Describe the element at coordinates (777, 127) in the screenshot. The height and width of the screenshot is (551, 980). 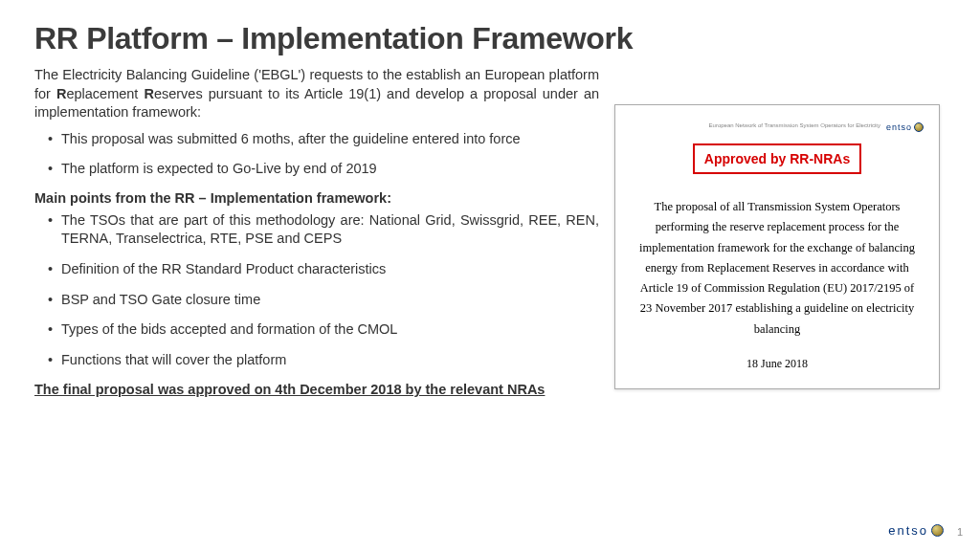
I see `doc-header: European Network of Transmission System …` at that location.